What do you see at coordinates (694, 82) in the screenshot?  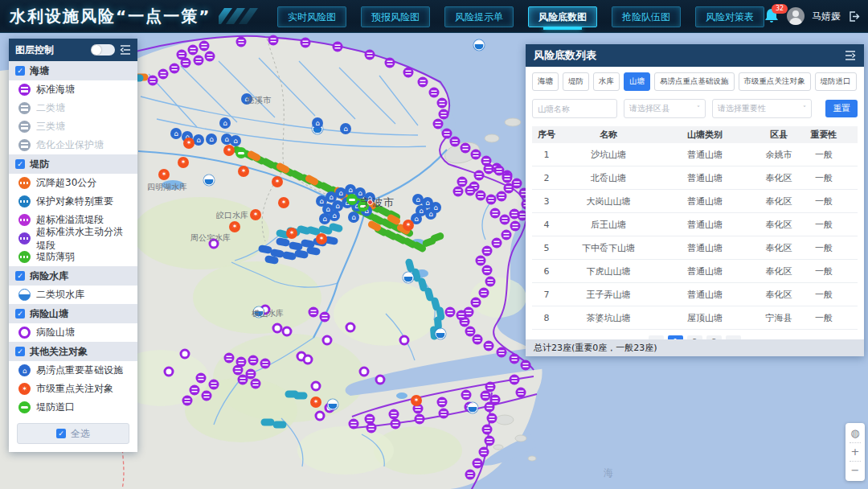 I see `category-tab: 易涝点重点基础设施` at bounding box center [694, 82].